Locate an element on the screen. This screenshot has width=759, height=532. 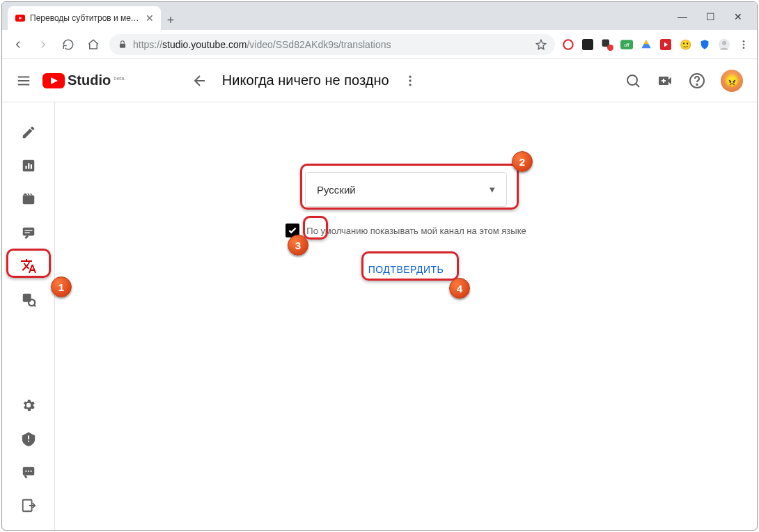
account-avatar: 😠 is located at coordinates (732, 81).